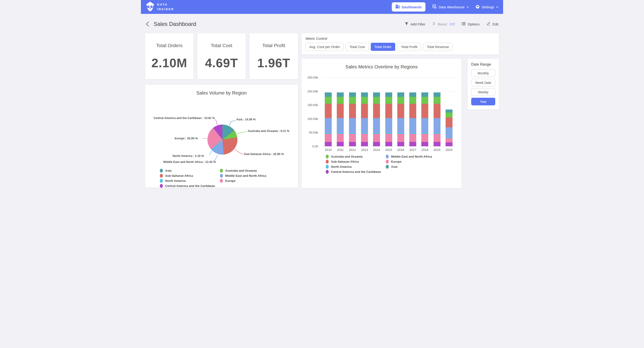 This screenshot has height=348, width=644. Describe the element at coordinates (425, 119) in the screenshot. I see `bar-2018` at that location.